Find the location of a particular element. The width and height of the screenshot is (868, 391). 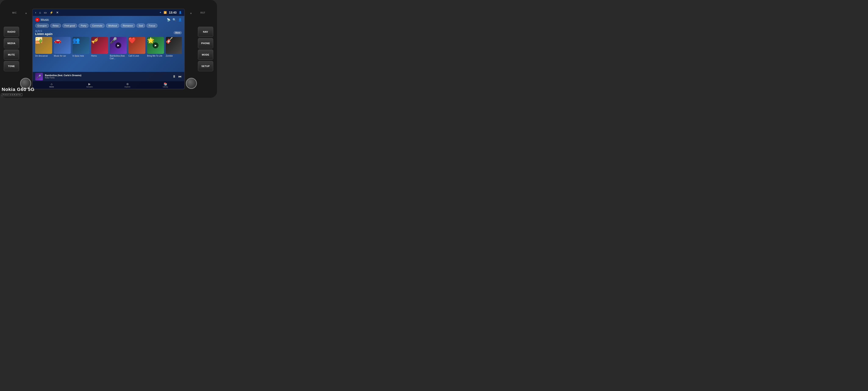

bluetooth-icon: ✦ is located at coordinates (160, 13).